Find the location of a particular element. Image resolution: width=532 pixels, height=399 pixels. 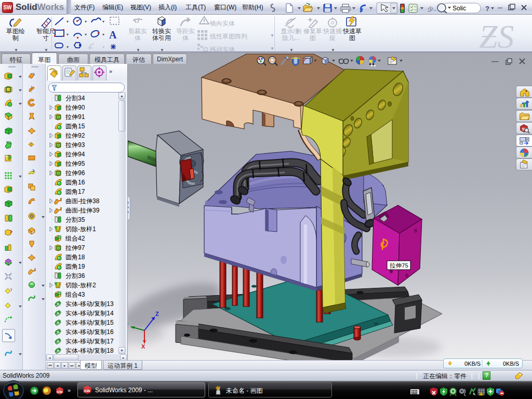

svg-text: 分割34 is located at coordinates (75, 98).